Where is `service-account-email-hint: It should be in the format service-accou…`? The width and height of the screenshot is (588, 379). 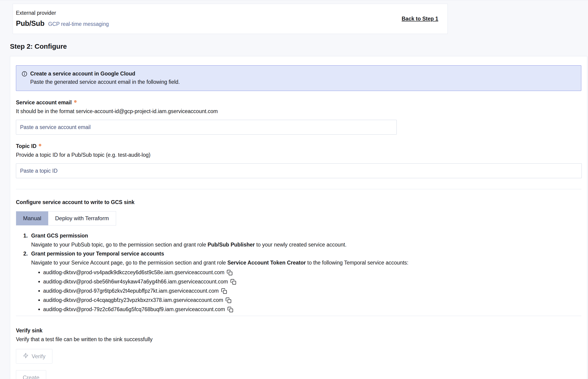
service-account-email-hint: It should be in the format service-accou… is located at coordinates (299, 111).